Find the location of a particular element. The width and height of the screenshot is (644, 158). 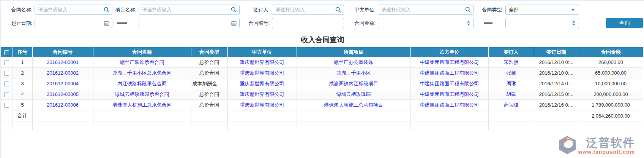

contract-type-label: 合同类型: is located at coordinates (488, 10).